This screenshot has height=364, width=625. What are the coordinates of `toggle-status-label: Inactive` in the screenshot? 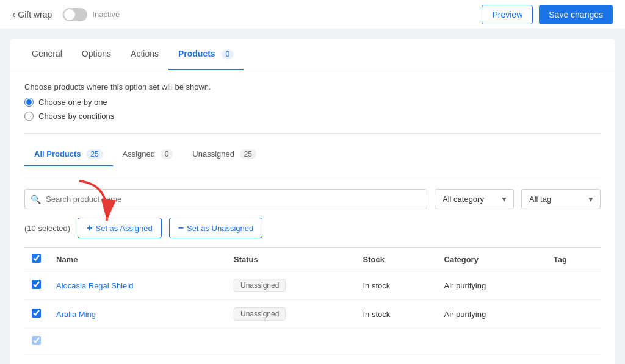 It's located at (106, 15).